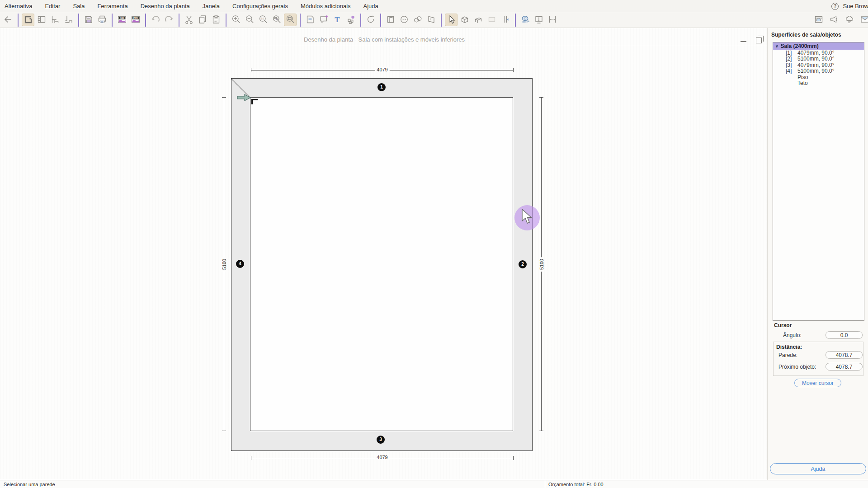  I want to click on menu-configuracoes-gerais: Configurações gerais, so click(260, 6).